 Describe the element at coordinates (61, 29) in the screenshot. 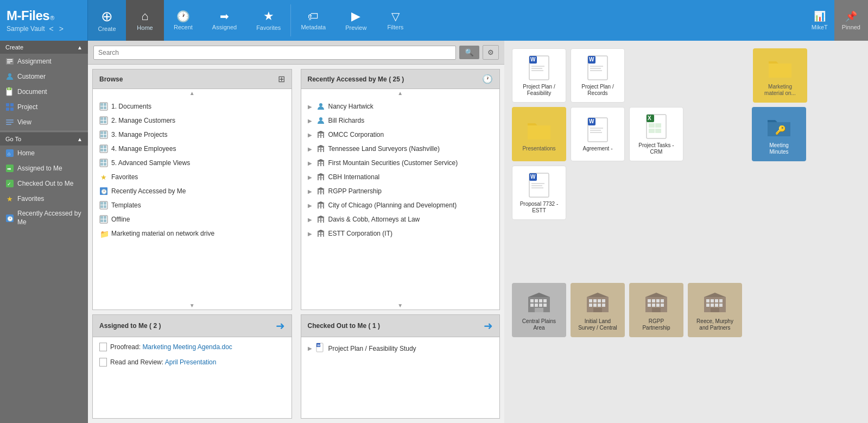

I see `nav-forward-button: >` at that location.